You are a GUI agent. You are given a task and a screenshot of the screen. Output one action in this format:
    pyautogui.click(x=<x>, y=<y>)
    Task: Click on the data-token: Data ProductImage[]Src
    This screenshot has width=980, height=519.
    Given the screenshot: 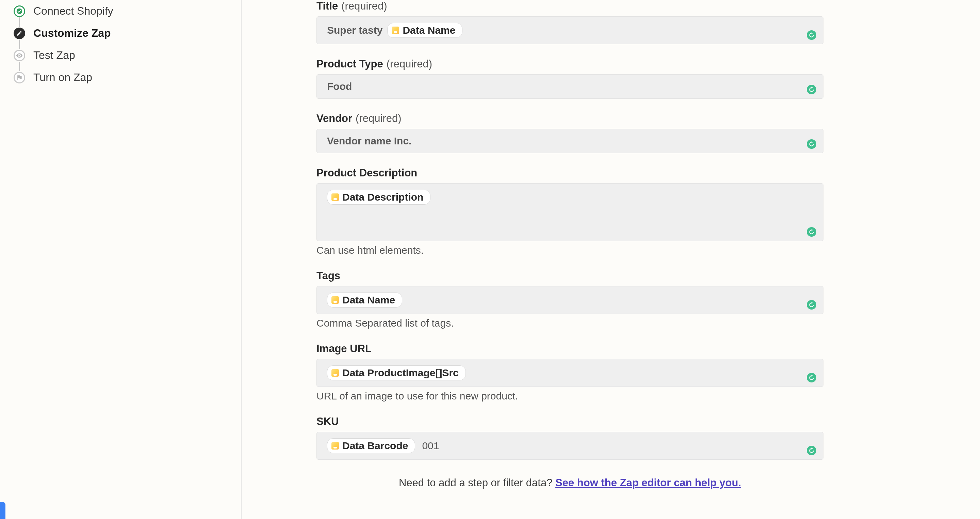 What is the action you would take?
    pyautogui.click(x=396, y=373)
    